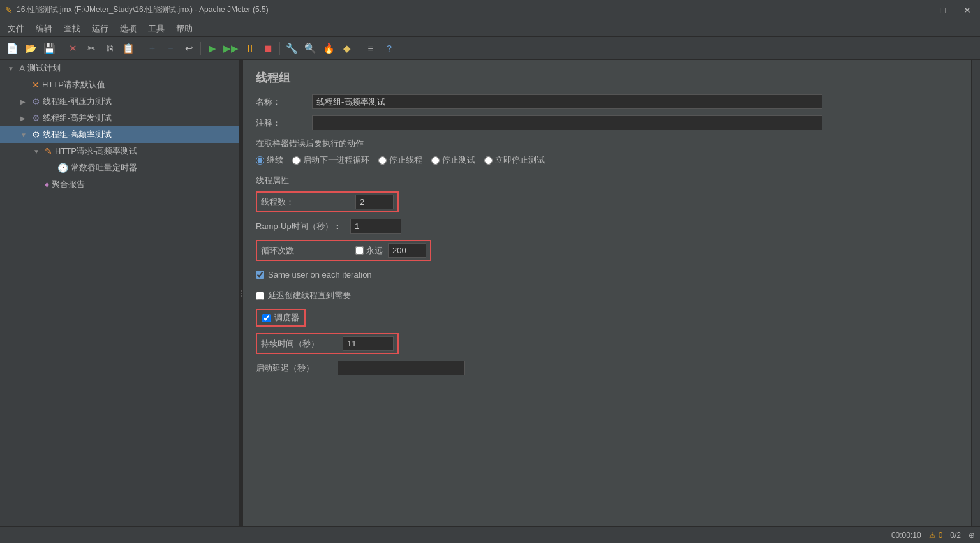 This screenshot has width=980, height=543. What do you see at coordinates (327, 343) in the screenshot?
I see `duration-highlight-box: 持续时间（秒）` at bounding box center [327, 343].